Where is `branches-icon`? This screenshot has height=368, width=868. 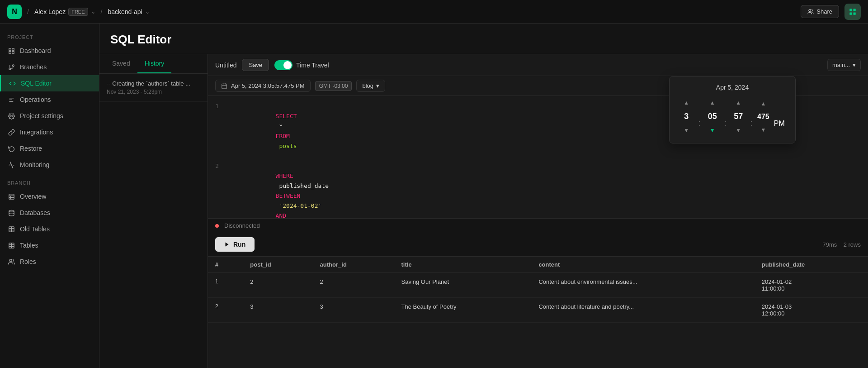 branches-icon is located at coordinates (11, 67).